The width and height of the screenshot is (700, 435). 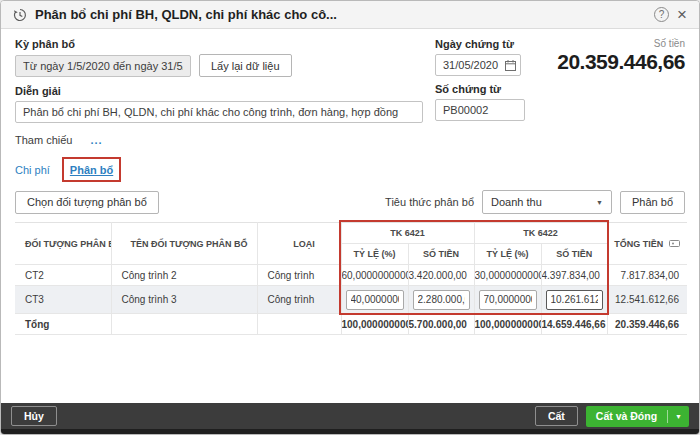 I want to click on col-header-total-label: TỔNG TIỀN, so click(x=638, y=244).